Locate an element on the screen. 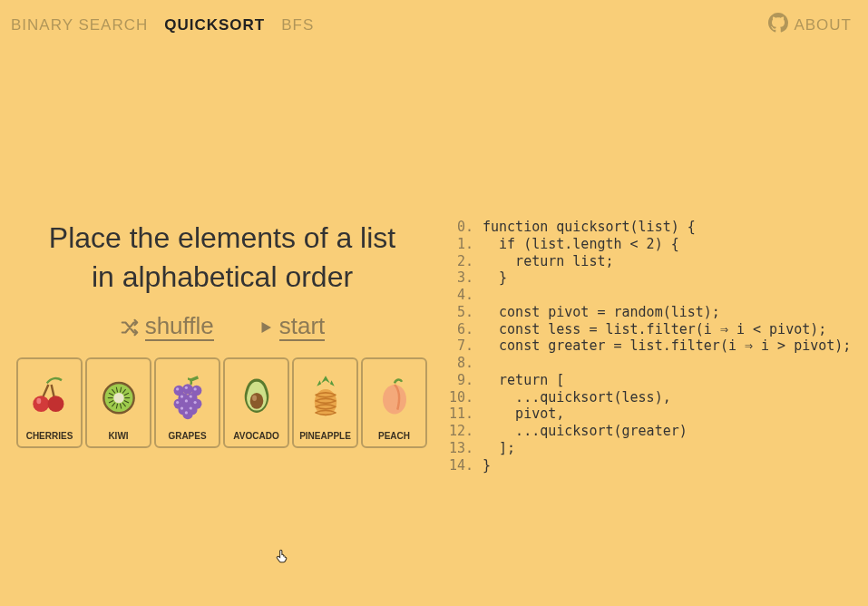  code-line: 5. const pivot = random(list); is located at coordinates (649, 312).